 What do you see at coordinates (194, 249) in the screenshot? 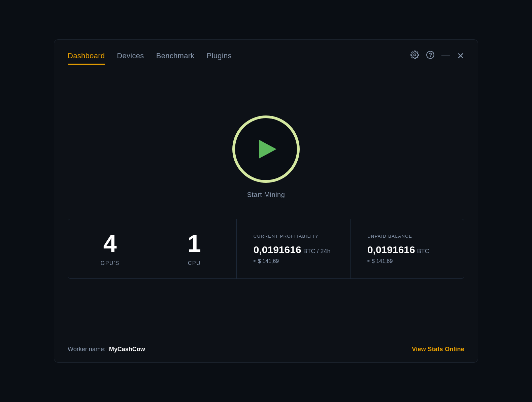
I see `cpu-stat-cell: 1 CPU` at bounding box center [194, 249].